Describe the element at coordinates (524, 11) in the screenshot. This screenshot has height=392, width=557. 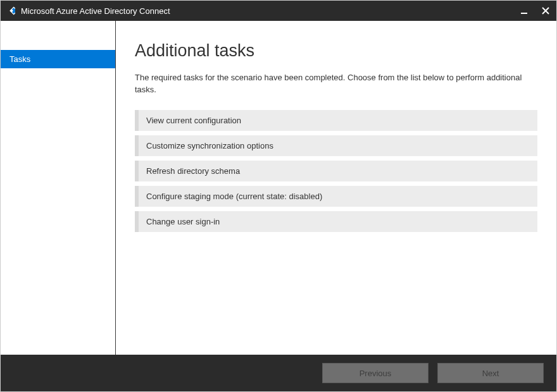
I see `minimize-button` at that location.